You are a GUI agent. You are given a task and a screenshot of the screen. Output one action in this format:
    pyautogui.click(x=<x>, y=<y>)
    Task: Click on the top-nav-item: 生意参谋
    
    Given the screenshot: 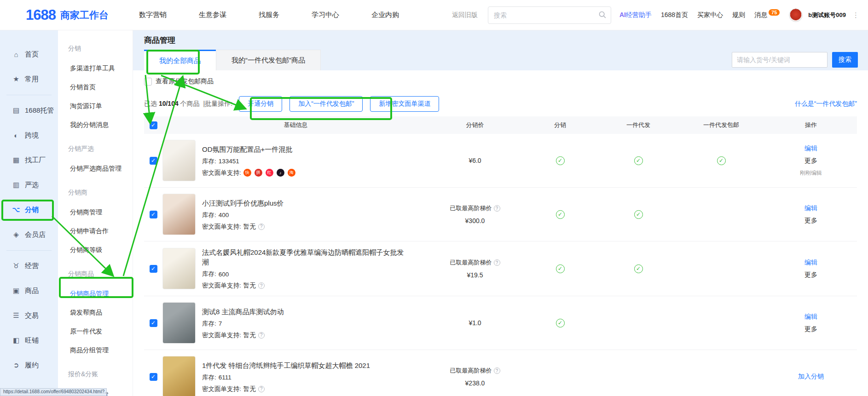 What is the action you would take?
    pyautogui.click(x=213, y=15)
    